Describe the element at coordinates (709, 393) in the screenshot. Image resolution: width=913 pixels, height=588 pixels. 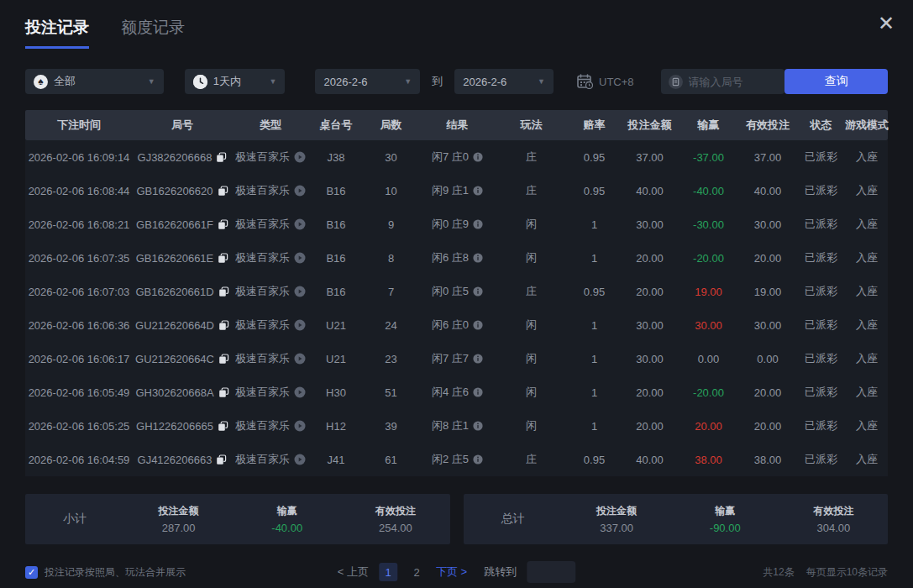
I see `cell-winloss: -20.00` at that location.